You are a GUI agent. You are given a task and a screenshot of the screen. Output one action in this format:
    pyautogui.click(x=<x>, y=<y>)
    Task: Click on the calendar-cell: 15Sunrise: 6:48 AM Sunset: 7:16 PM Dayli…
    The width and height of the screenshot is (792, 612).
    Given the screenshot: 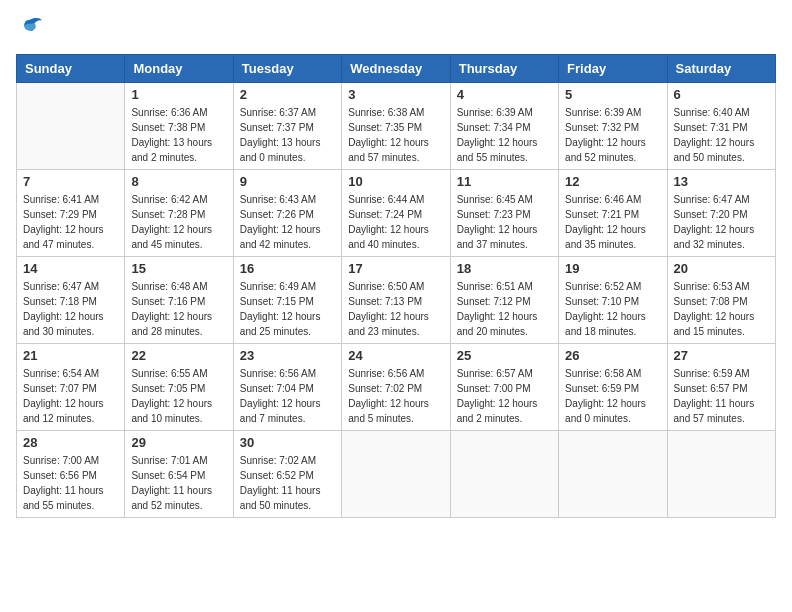 What is the action you would take?
    pyautogui.click(x=179, y=300)
    